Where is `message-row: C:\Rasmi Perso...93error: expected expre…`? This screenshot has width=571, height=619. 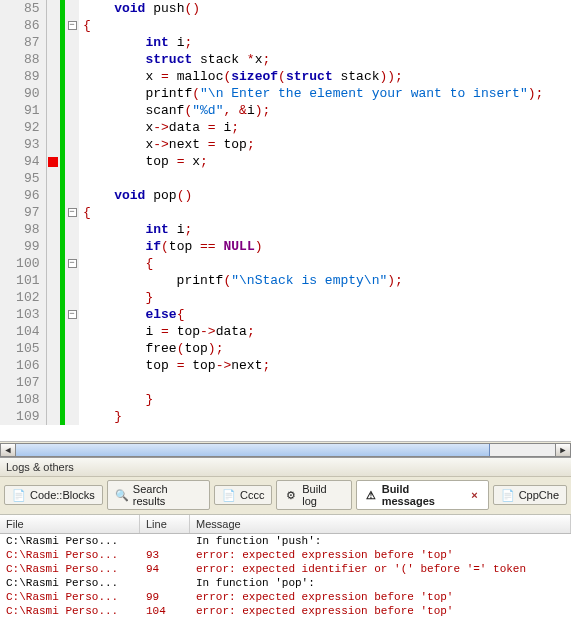
message-row: C:\Rasmi Perso...93error: expected expre… is located at coordinates (286, 555).